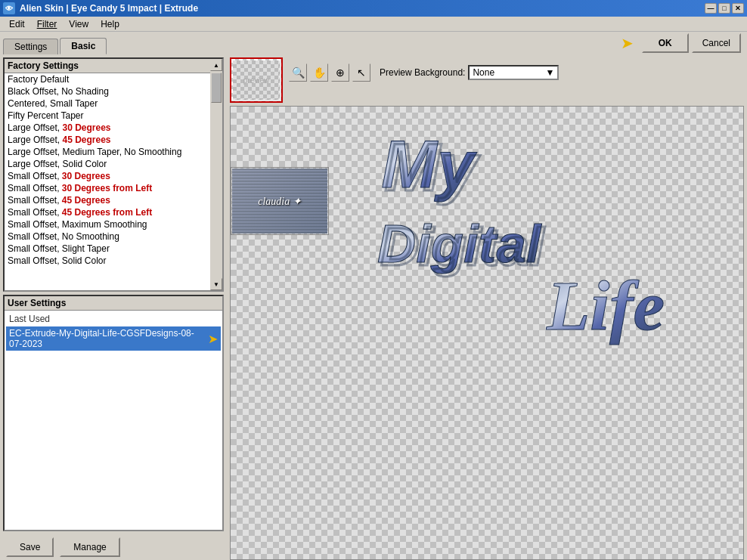  Describe the element at coordinates (374, 8) in the screenshot. I see `title-bar: 👁 Alien Skin | Eye Candy 5 Impact | Extr…` at that location.